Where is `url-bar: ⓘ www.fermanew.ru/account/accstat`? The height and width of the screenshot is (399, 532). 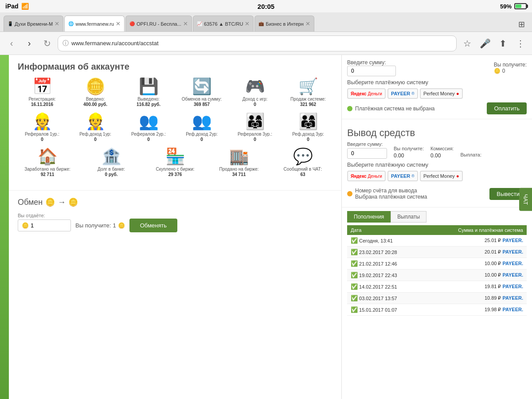
url-bar: ⓘ www.fermanew.ru/account/accstat is located at coordinates (257, 43).